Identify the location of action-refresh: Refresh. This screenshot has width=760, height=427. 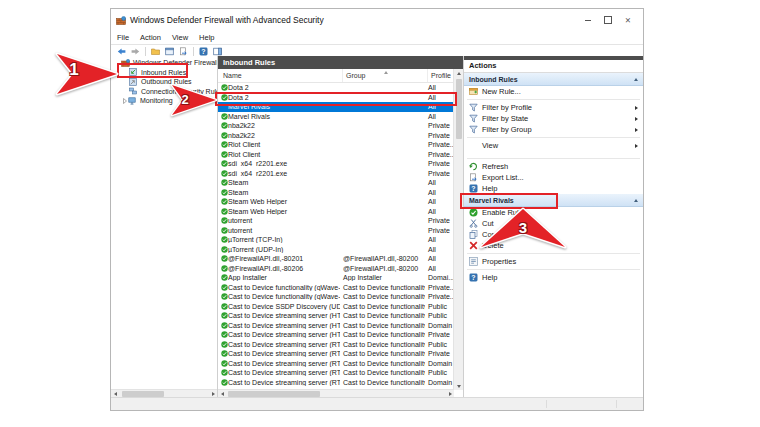
(554, 166).